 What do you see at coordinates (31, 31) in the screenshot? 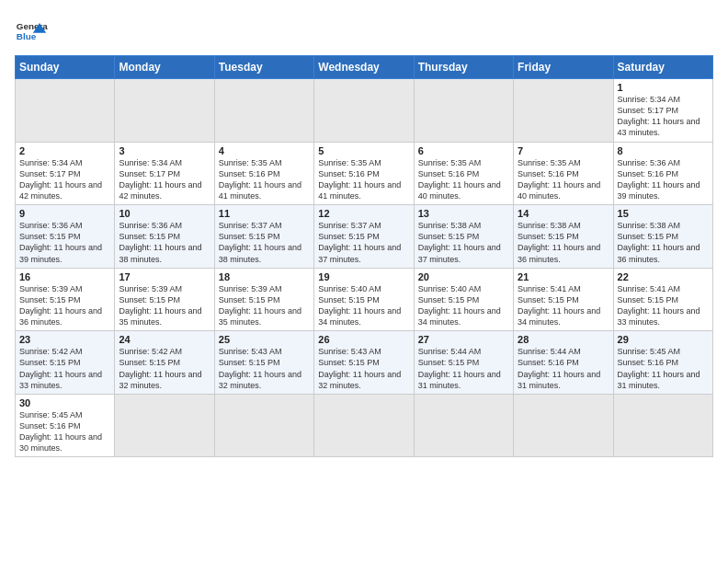
I see `logo: General Blue` at bounding box center [31, 31].